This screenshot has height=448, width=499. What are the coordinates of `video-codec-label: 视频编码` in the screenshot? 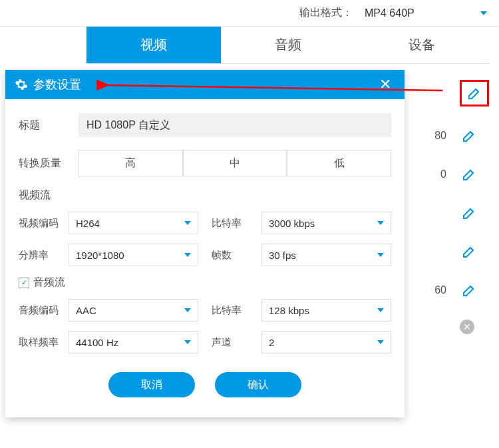 It's located at (44, 224).